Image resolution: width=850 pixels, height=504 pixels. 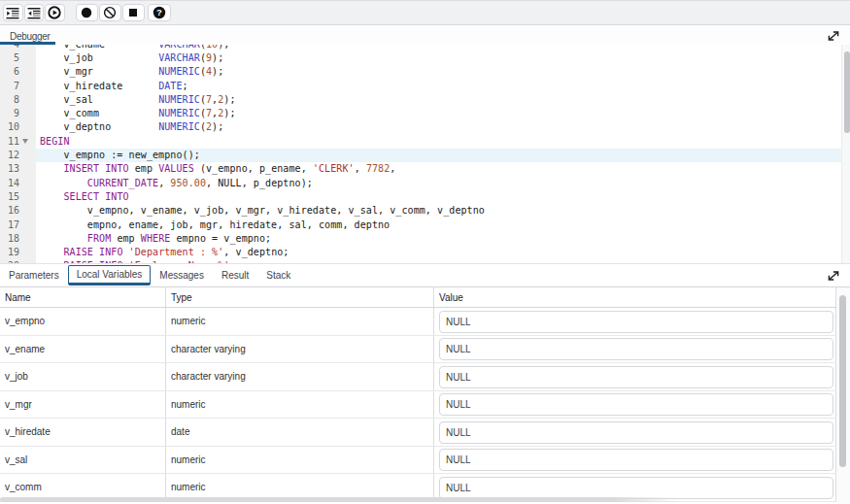 What do you see at coordinates (843, 381) in the screenshot?
I see `grid-vertical-scrollbar-thumb` at bounding box center [843, 381].